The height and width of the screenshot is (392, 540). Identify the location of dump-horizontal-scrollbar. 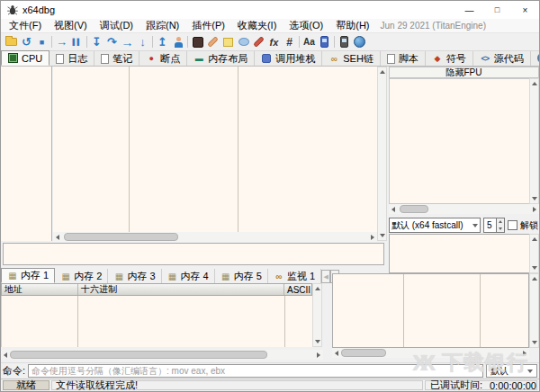
(162, 354).